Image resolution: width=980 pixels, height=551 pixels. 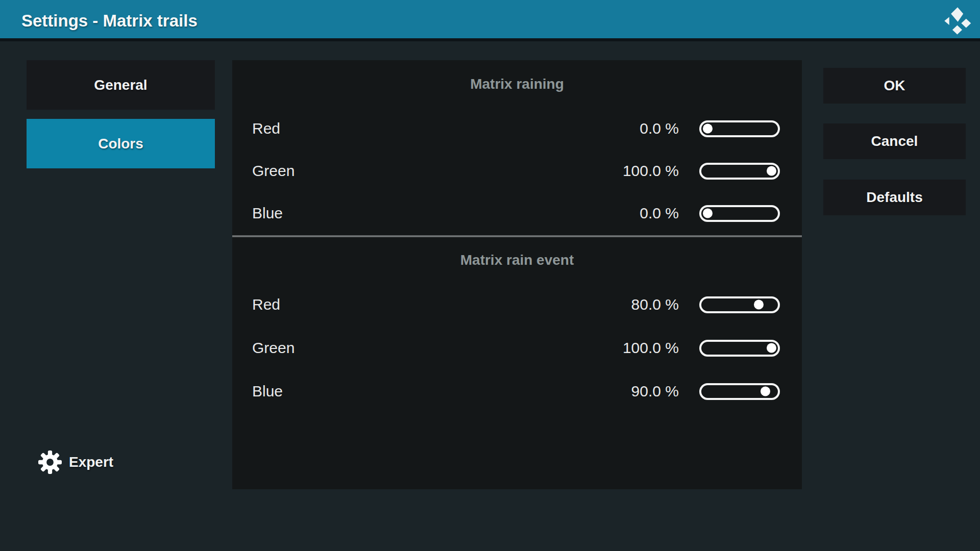 I want to click on button-label: Defaults, so click(x=894, y=197).